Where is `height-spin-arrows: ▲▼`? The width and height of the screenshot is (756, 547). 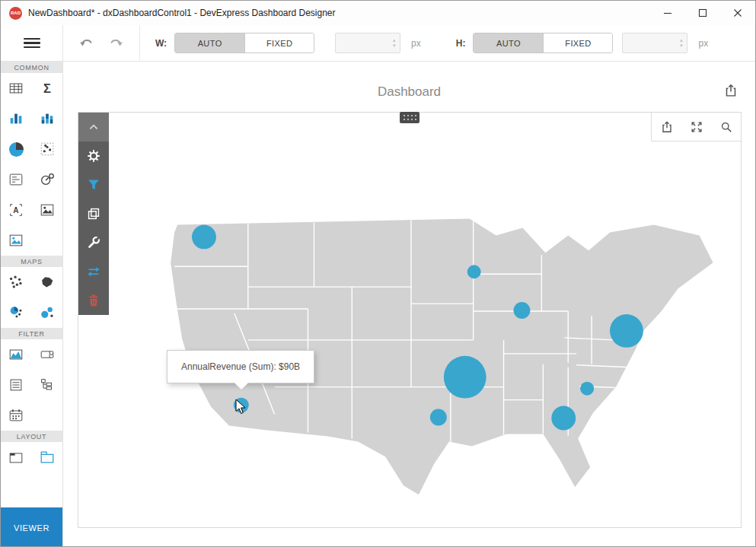
height-spin-arrows: ▲▼ is located at coordinates (681, 43).